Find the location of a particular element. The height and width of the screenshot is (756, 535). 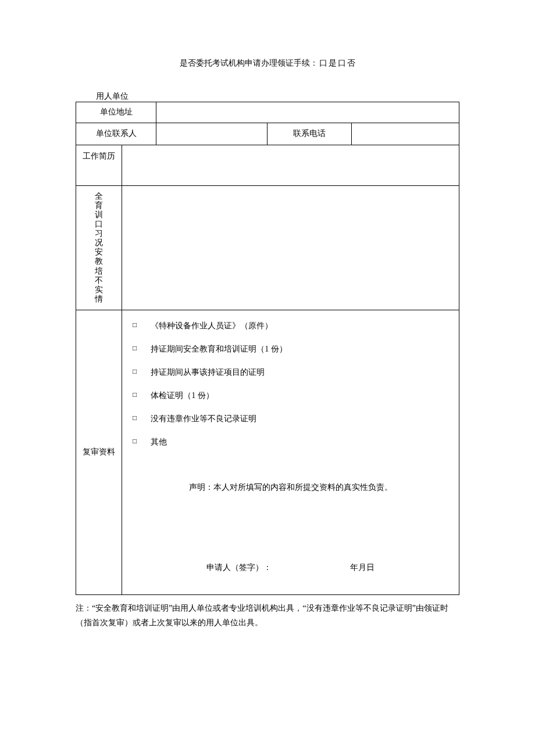

signature-line: 申请人（签字）： 年月日 is located at coordinates (291, 568).